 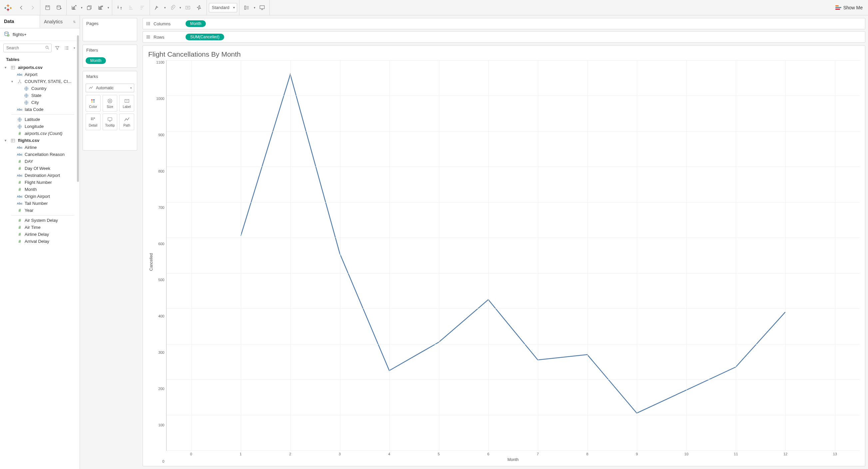 I want to click on sort-asc-button, so click(x=131, y=8).